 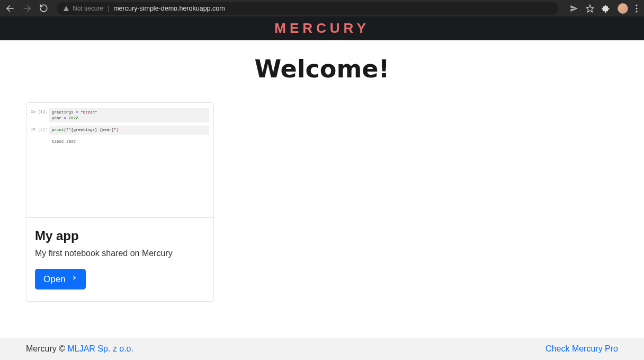 I want to click on mercury-logo: MERCURY, so click(x=322, y=29).